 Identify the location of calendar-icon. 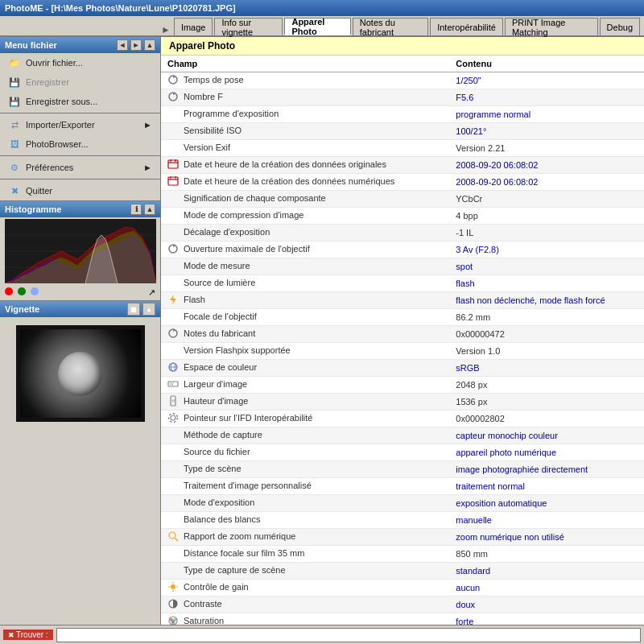
(174, 182).